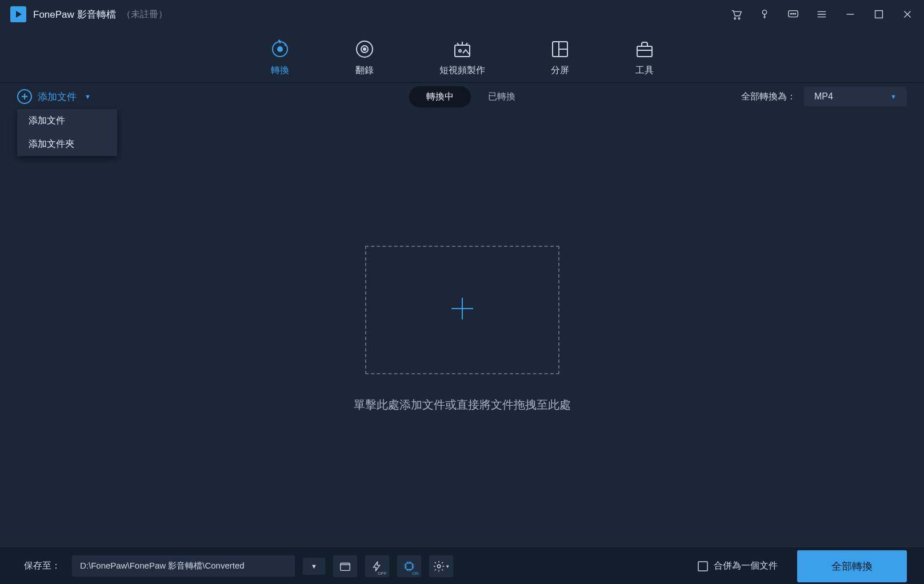  What do you see at coordinates (462, 310) in the screenshot?
I see `drop-zone` at bounding box center [462, 310].